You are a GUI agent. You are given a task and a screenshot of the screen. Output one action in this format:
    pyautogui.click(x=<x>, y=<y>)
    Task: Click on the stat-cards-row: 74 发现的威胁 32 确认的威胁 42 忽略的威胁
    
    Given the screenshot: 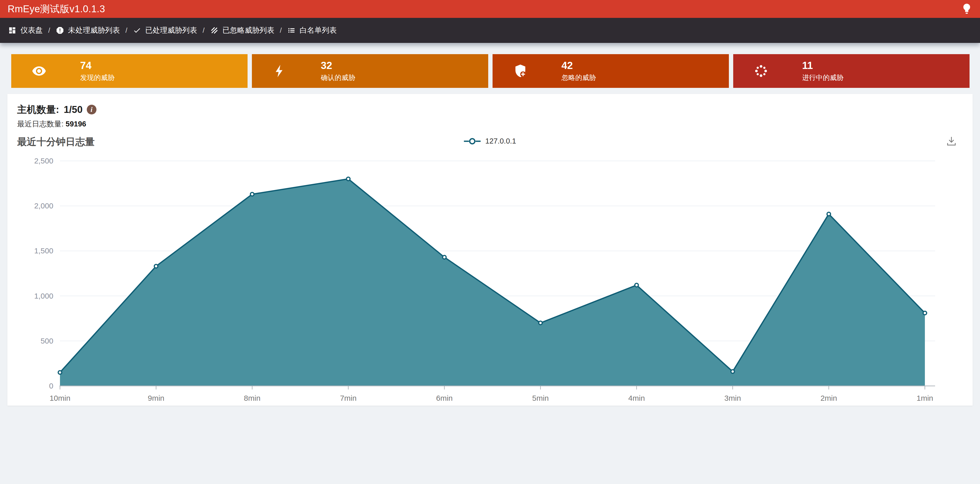 What is the action you would take?
    pyautogui.click(x=490, y=71)
    